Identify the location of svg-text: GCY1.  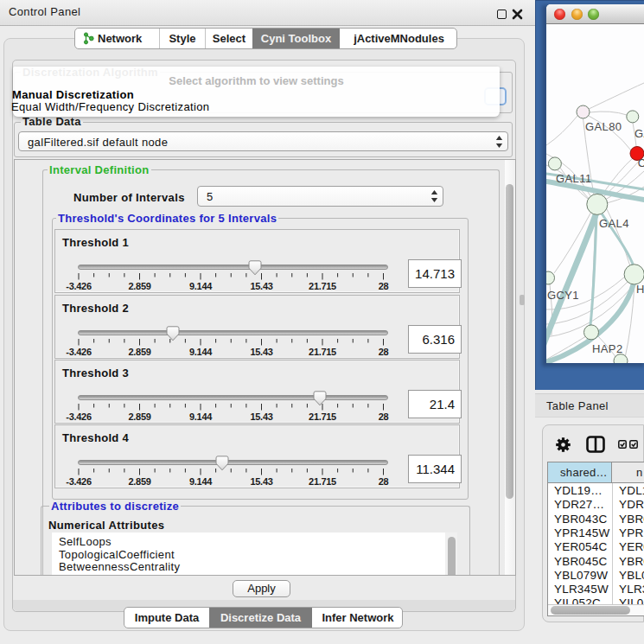
(564, 296).